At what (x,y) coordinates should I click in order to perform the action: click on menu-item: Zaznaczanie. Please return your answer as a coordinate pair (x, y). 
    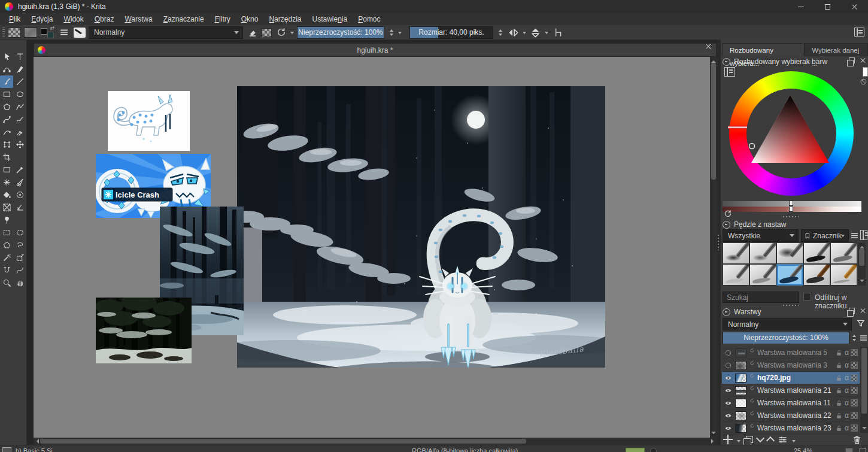
    Looking at the image, I should click on (184, 19).